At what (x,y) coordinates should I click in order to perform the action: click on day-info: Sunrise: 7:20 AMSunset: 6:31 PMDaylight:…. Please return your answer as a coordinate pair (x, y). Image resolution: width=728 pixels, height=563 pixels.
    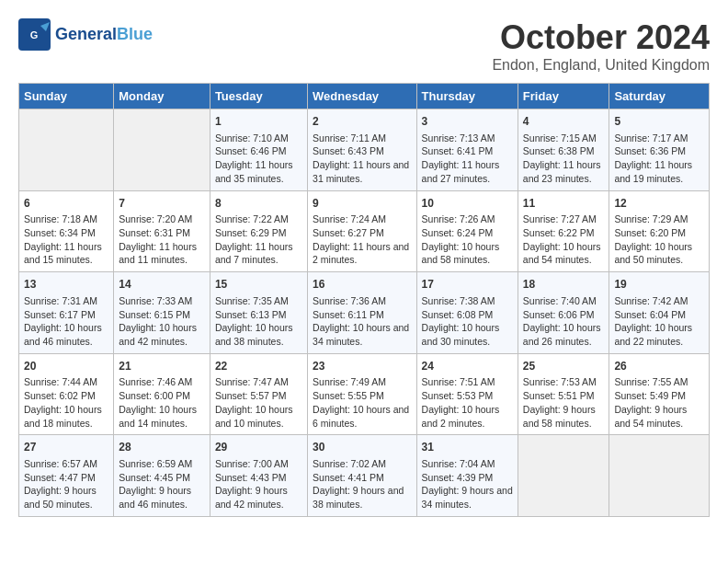
    Looking at the image, I should click on (162, 239).